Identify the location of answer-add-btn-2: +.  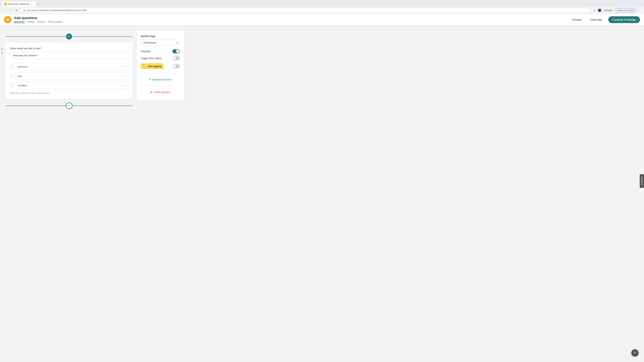
(124, 76).